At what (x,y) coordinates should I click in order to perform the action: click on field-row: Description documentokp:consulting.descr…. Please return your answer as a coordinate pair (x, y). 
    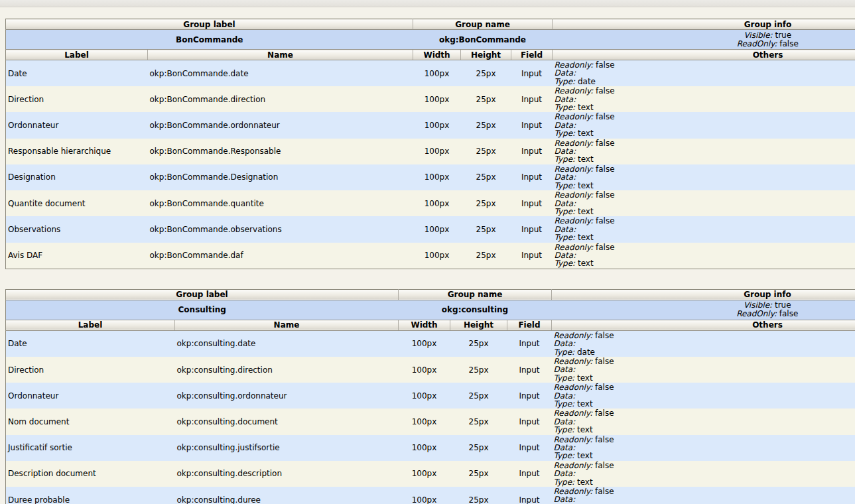
    Looking at the image, I should click on (430, 473).